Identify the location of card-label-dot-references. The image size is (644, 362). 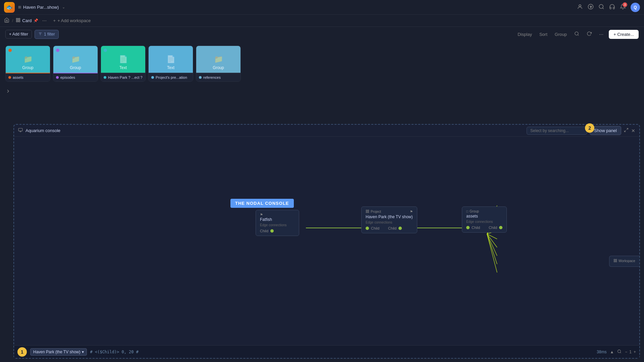
(200, 77).